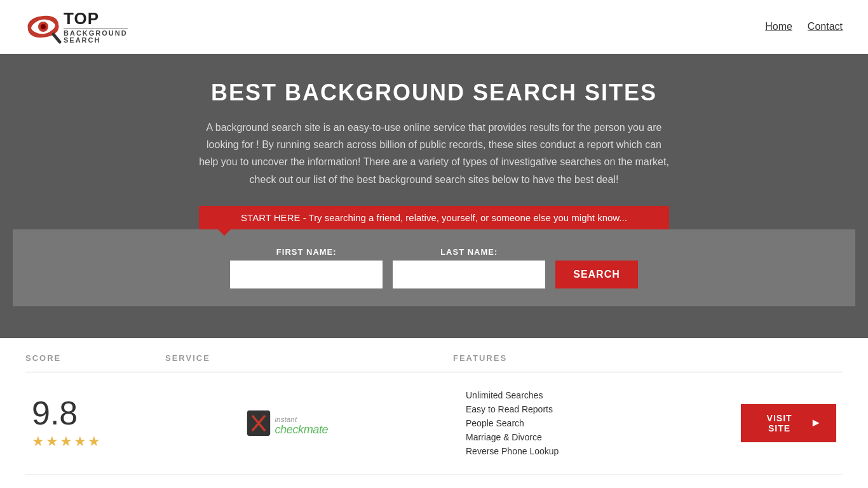 This screenshot has width=868, height=488. I want to click on col-action, so click(792, 358).